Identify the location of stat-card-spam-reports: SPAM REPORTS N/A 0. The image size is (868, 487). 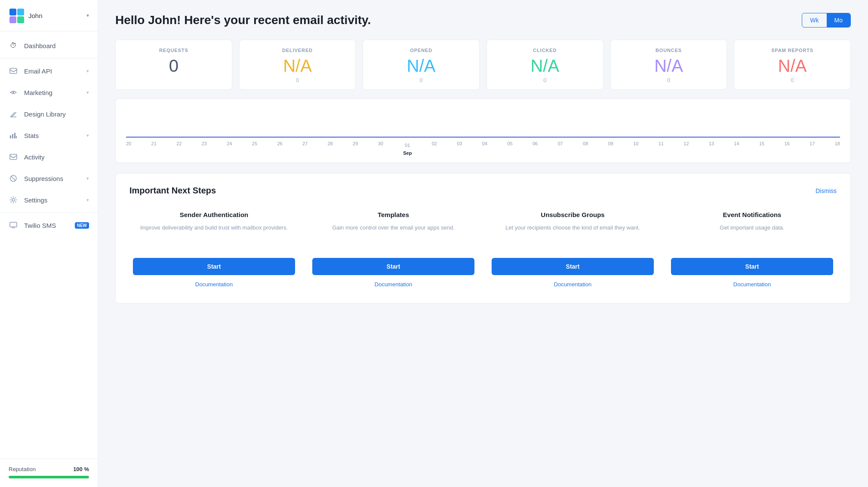
(792, 64).